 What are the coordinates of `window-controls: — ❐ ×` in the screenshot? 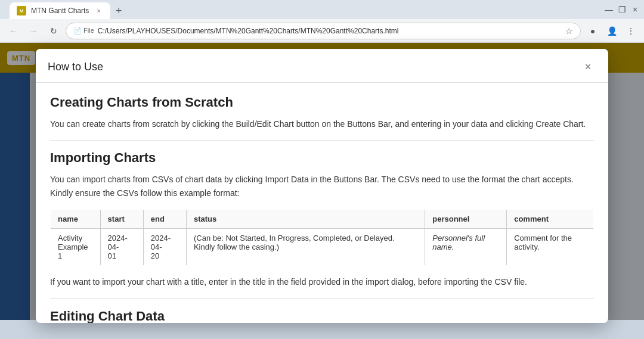 It's located at (622, 10).